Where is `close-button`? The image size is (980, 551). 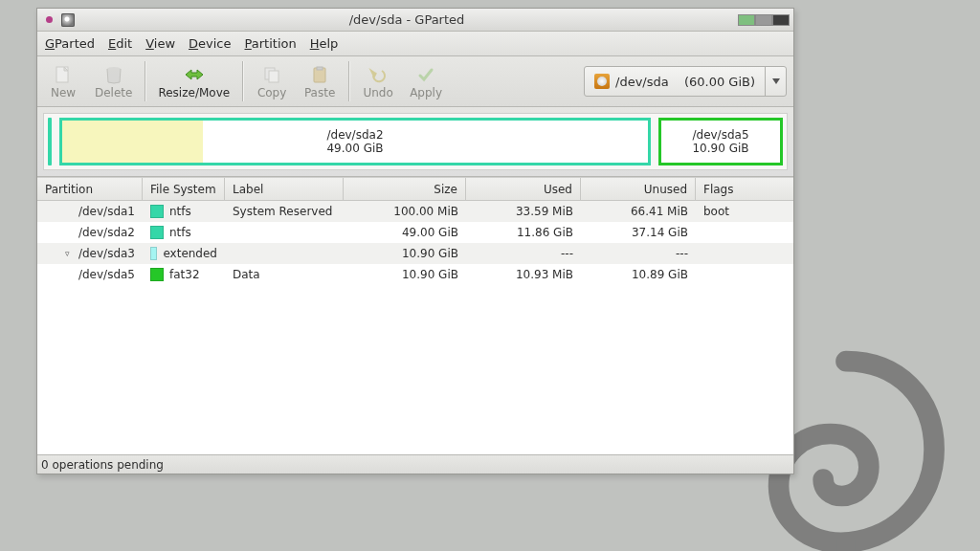
close-button is located at coordinates (781, 20).